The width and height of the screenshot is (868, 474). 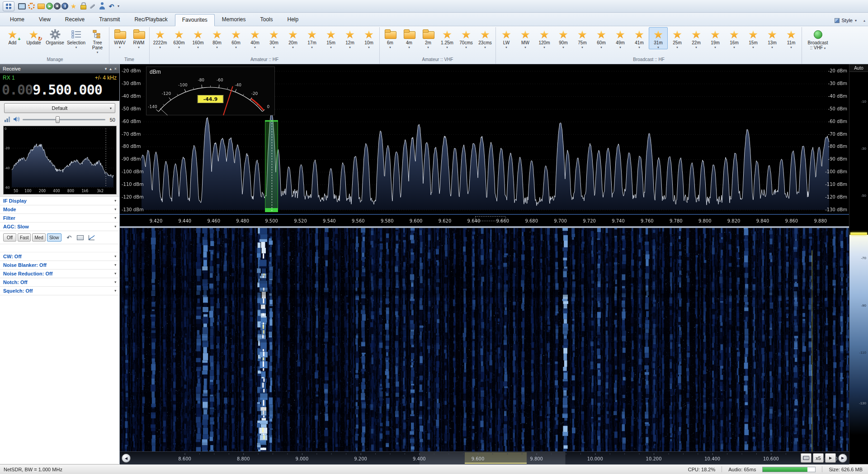 I want to click on dsp-section-row: Noise Blanker: Off ▾, so click(x=60, y=265).